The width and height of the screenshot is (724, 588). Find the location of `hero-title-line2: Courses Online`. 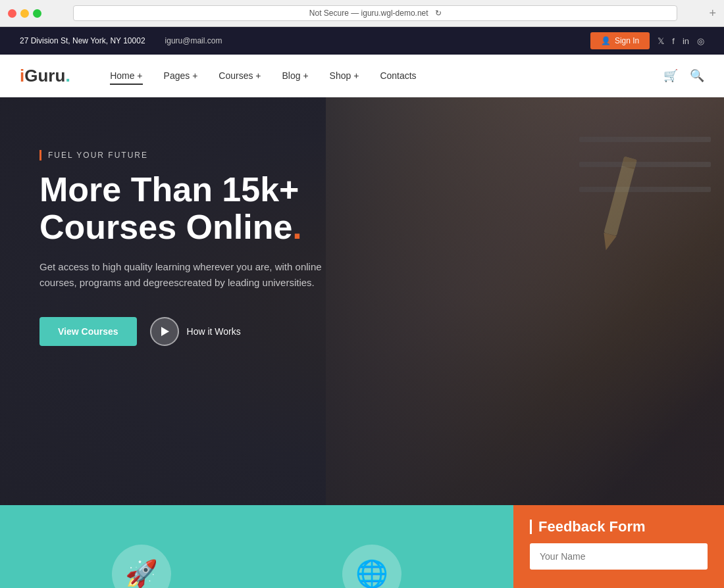

hero-title-line2: Courses Online is located at coordinates (166, 227).